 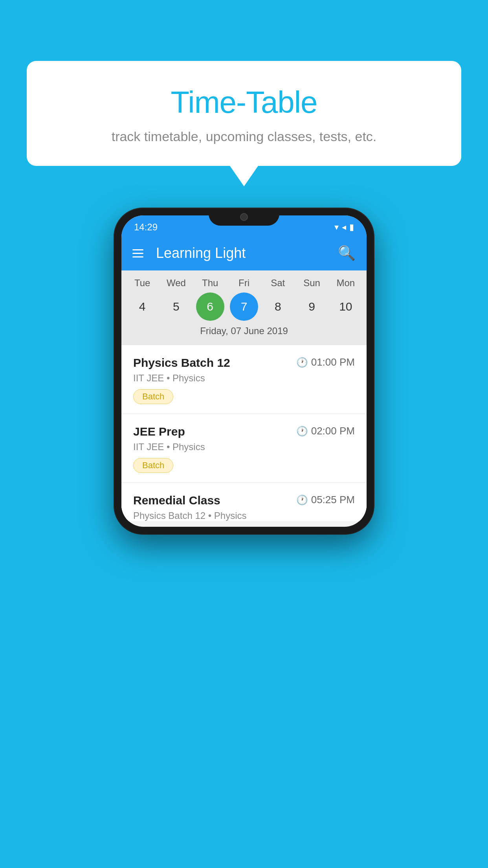 I want to click on class-item-jee-prep: JEE Prep 🕐 02:00 PM IIT JEE • Physics Ba…, so click(x=244, y=448).